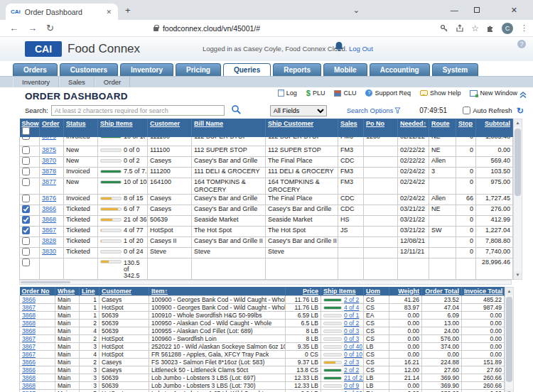  What do you see at coordinates (33, 28) in the screenshot?
I see `forward-icon: →` at bounding box center [33, 28].